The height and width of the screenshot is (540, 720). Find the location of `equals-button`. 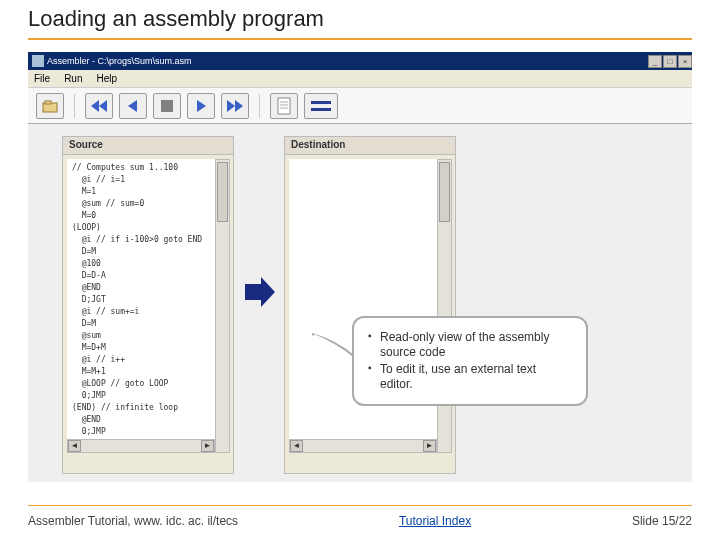

equals-button is located at coordinates (321, 106).